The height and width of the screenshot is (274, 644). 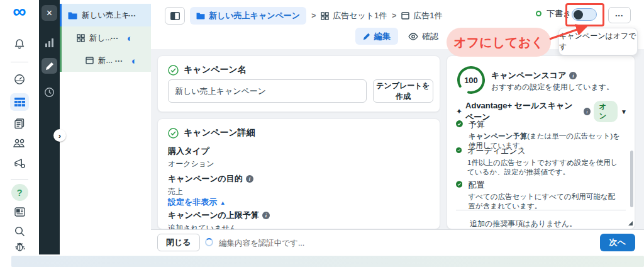 I want to click on divider, so click(x=541, y=210).